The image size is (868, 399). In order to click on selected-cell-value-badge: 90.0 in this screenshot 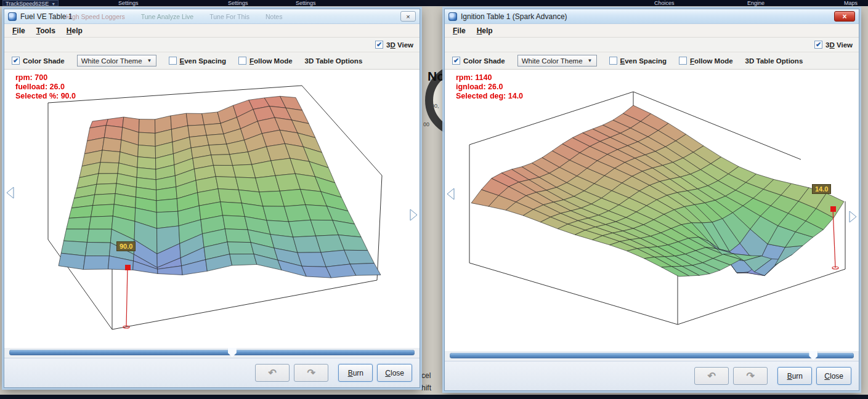, I will do `click(126, 246)`.